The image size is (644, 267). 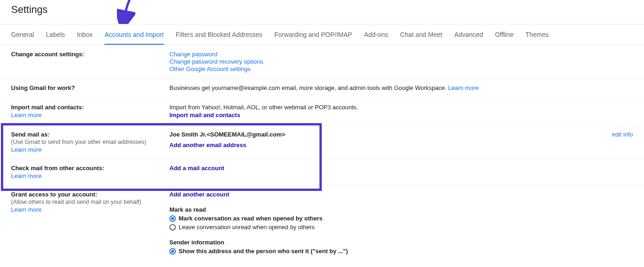 What do you see at coordinates (322, 12) in the screenshot?
I see `page-title: Settings` at bounding box center [322, 12].